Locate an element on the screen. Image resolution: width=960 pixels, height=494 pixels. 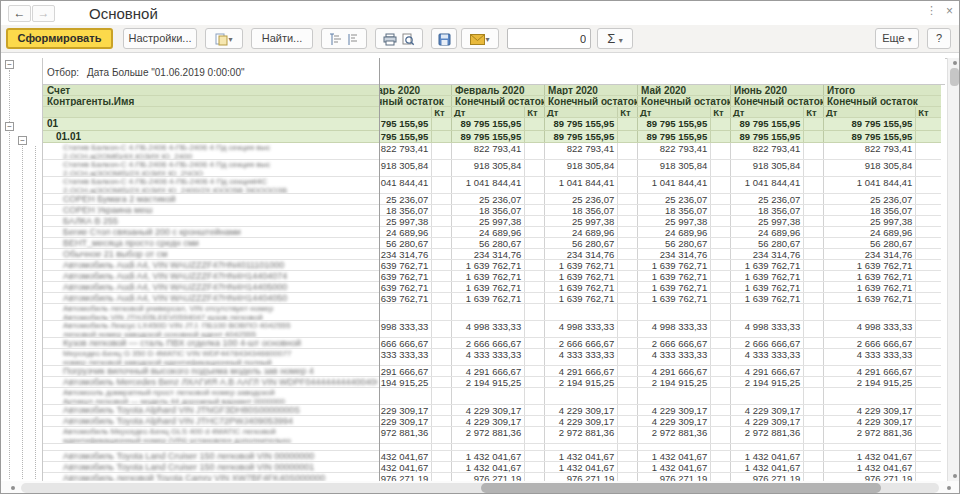
dt-value-cell: 2 972 881,36 is located at coordinates (406, 435).